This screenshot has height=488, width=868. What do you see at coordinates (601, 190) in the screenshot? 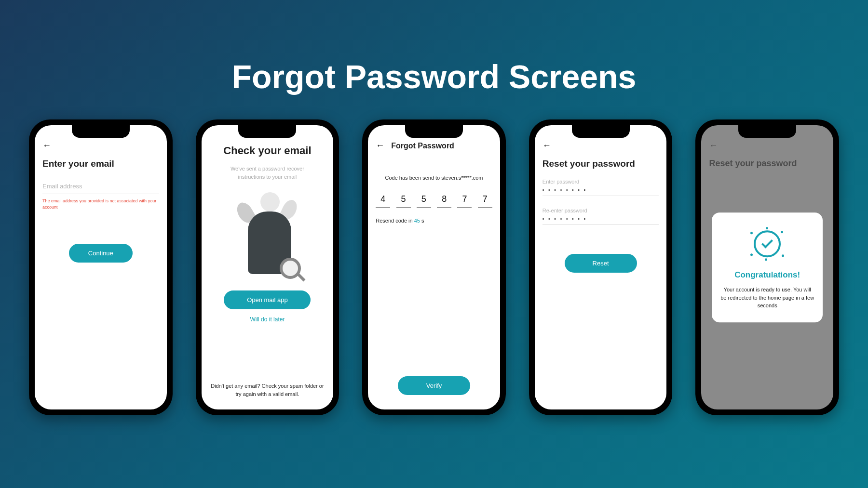
I see `password-input: • • • • • • • •` at bounding box center [601, 190].